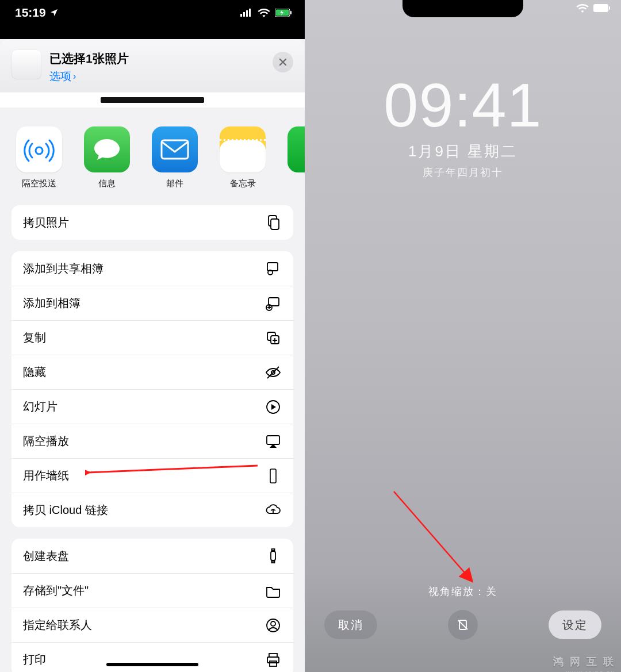  I want to click on action-assign-contact: 指定给联系人, so click(152, 625).